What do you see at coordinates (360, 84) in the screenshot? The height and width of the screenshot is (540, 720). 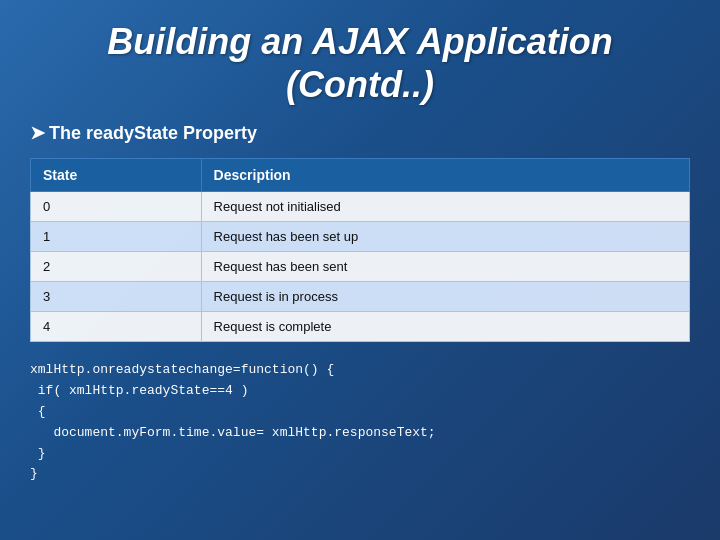 I see `title-line2: (Contd..)` at bounding box center [360, 84].